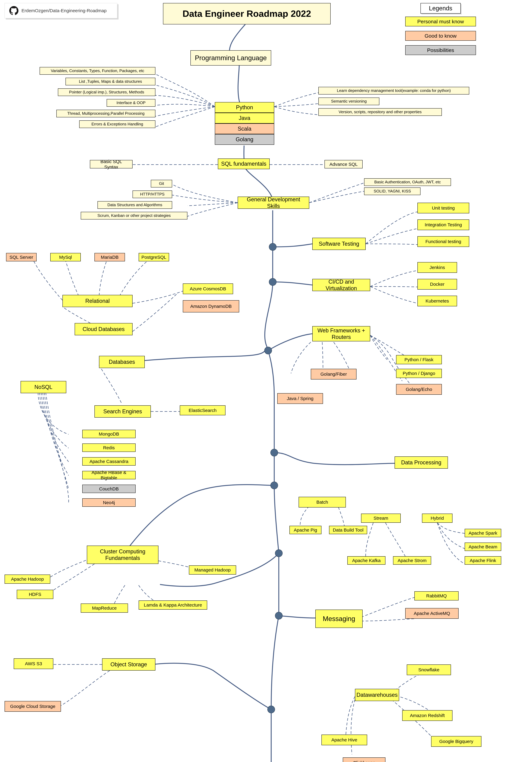 The height and width of the screenshot is (762, 532). Describe the element at coordinates (408, 182) in the screenshot. I see `node-auth: Basic Authentication, OAuth, JWT, etc` at that location.